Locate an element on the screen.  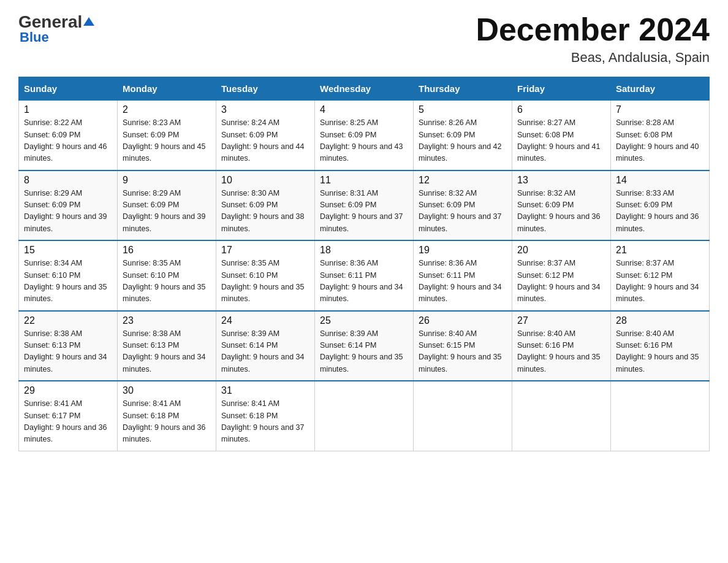
calendar-cell: 4 Sunrise: 8:25 AM Sunset: 6:09 PM Dayli… is located at coordinates (364, 136).